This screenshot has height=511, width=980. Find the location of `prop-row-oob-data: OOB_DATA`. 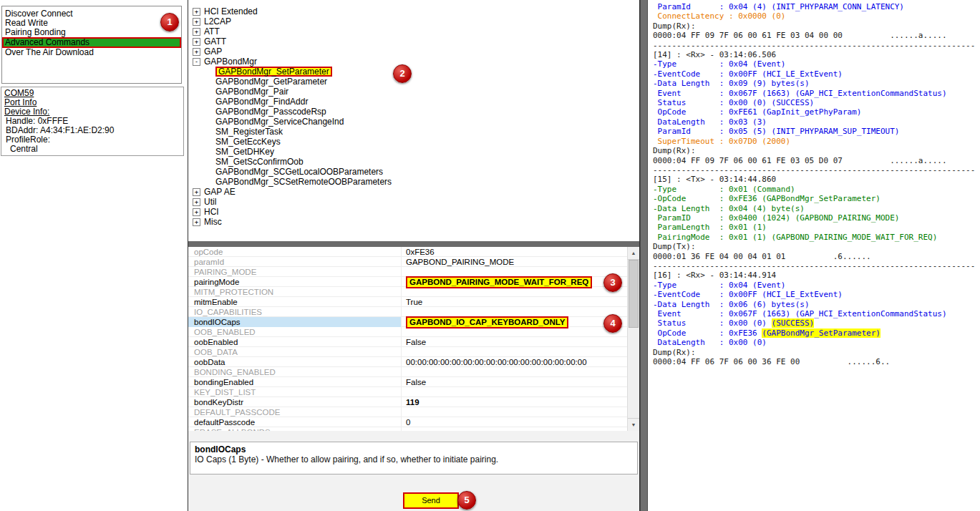

prop-row-oob-data: OOB_DATA is located at coordinates (408, 352).